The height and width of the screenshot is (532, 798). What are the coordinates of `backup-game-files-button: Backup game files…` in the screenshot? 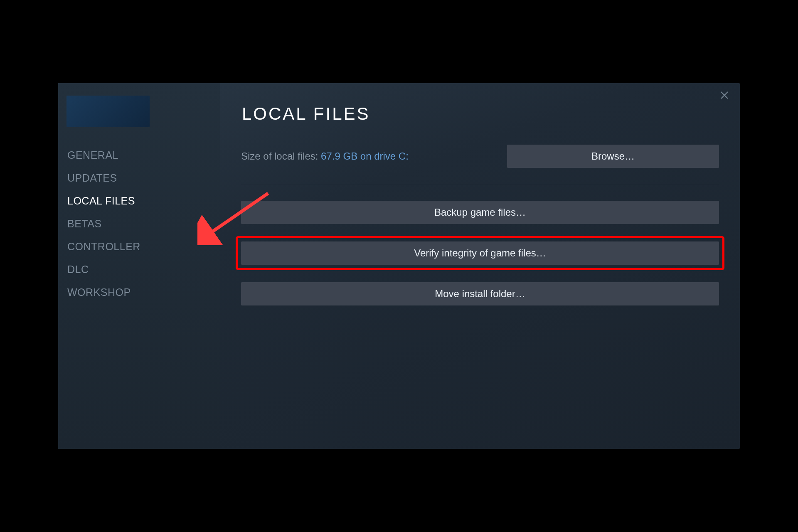 It's located at (480, 212).